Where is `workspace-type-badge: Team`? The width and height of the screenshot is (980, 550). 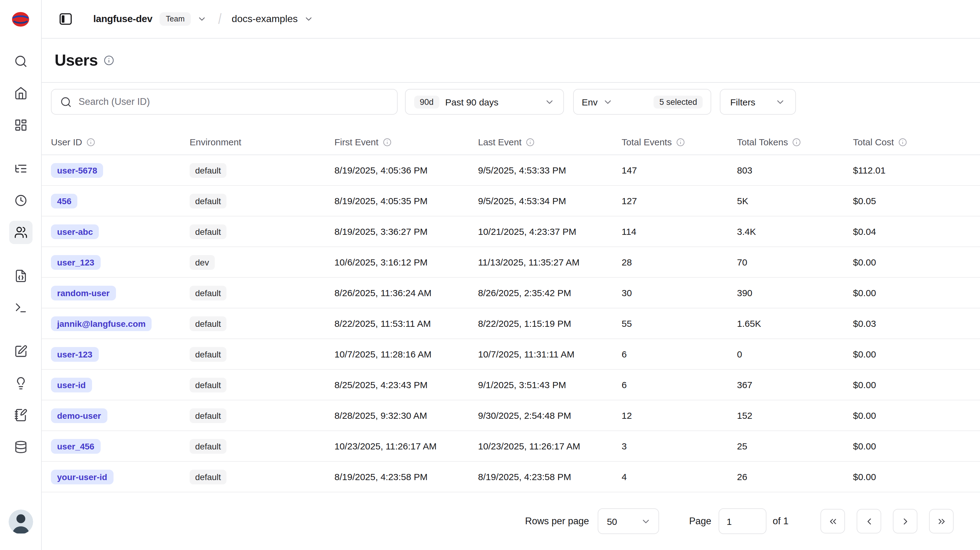 workspace-type-badge: Team is located at coordinates (175, 19).